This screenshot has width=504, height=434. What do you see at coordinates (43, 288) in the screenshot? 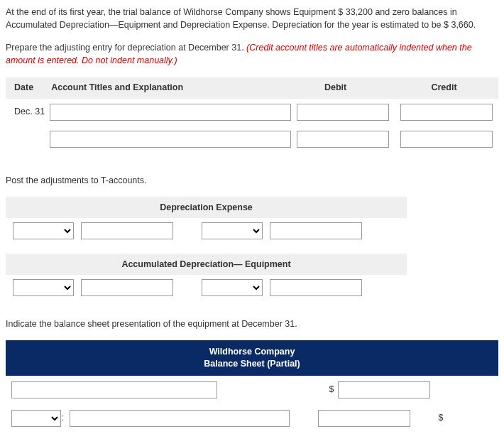
I see `t2-left-date-select` at bounding box center [43, 288].